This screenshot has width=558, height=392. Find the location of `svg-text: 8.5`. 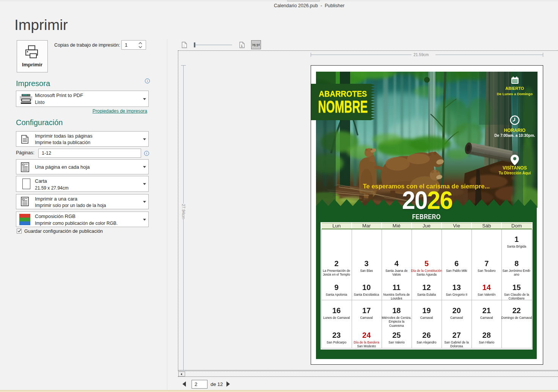

svg-text: 8.5 is located at coordinates (256, 45).